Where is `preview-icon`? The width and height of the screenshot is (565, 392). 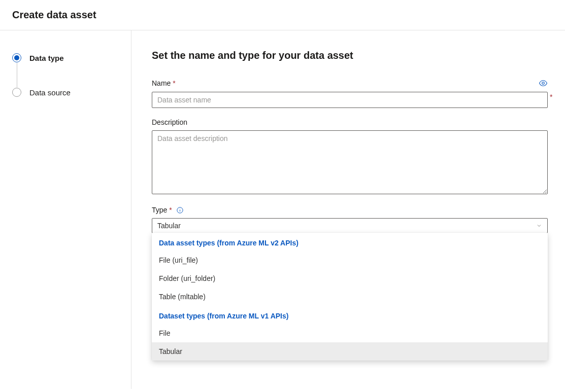
preview-icon is located at coordinates (543, 83).